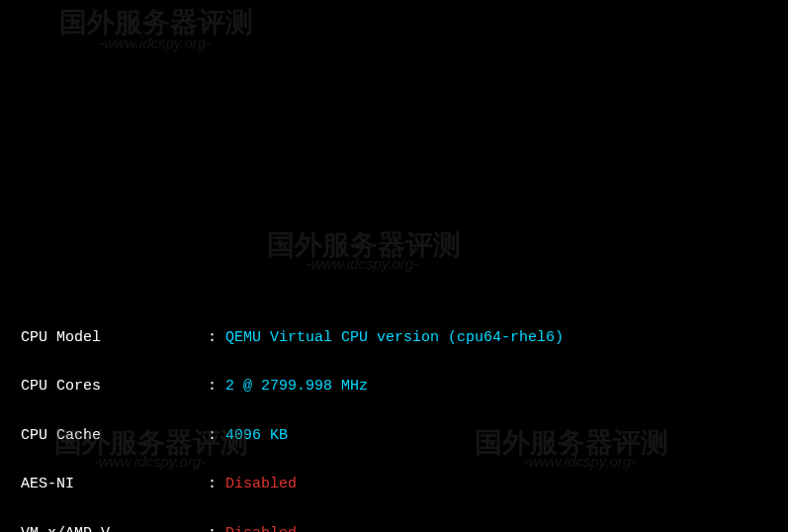  What do you see at coordinates (105, 437) in the screenshot?
I see `cpu-cache-label: CPU Cache` at bounding box center [105, 437].